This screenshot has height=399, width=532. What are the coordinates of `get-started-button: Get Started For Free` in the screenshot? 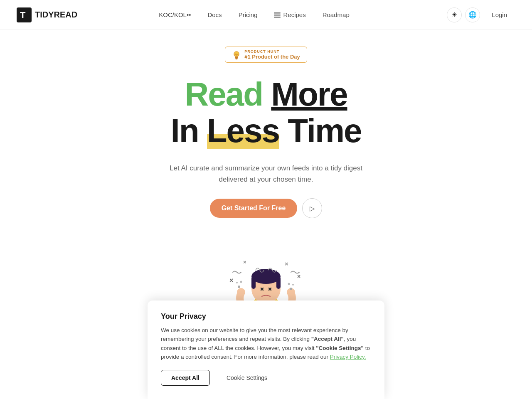 It's located at (254, 208).